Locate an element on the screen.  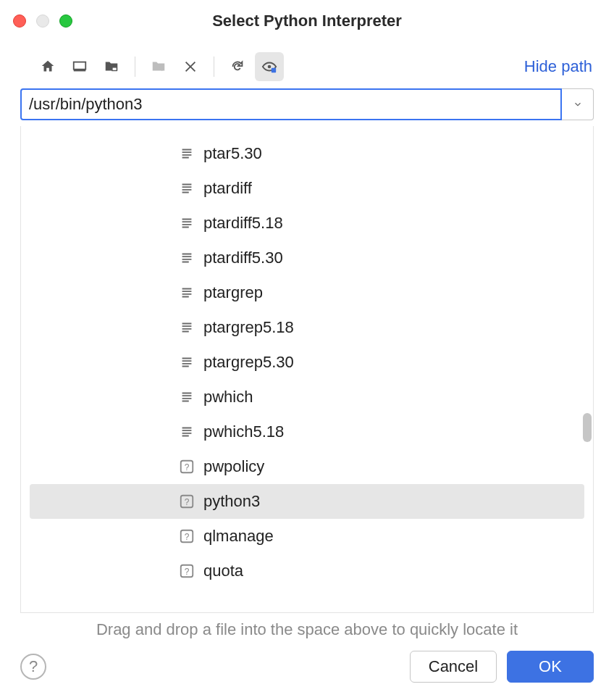
list-item: ptardiff5.18 is located at coordinates (307, 223).